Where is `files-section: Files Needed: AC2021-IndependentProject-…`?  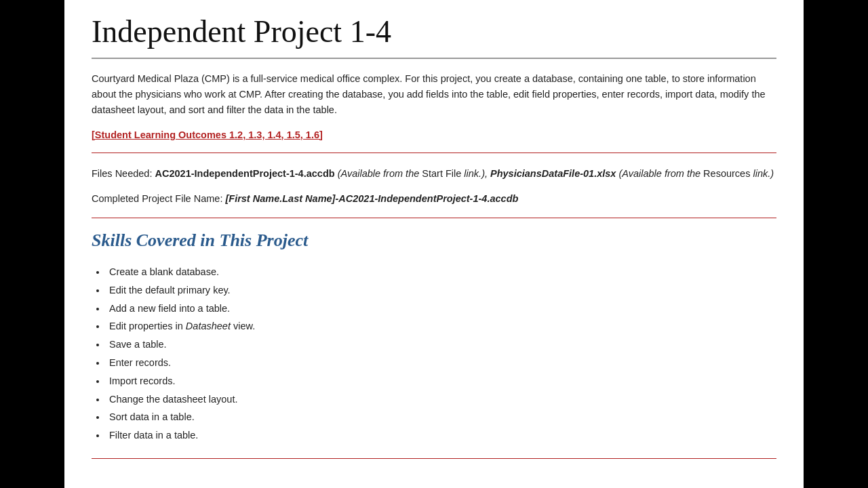 files-section: Files Needed: AC2021-IndependentProject-… is located at coordinates (434, 174).